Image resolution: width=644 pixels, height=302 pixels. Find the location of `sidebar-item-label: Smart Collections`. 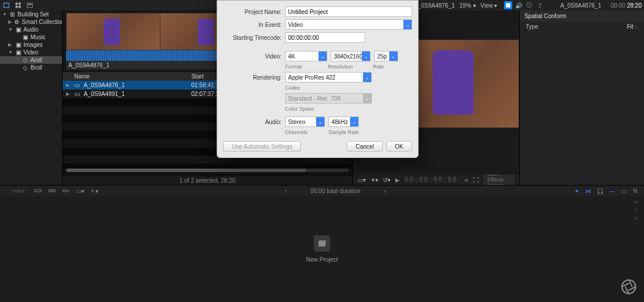

sidebar-item-label: Smart Collections is located at coordinates (42, 22).